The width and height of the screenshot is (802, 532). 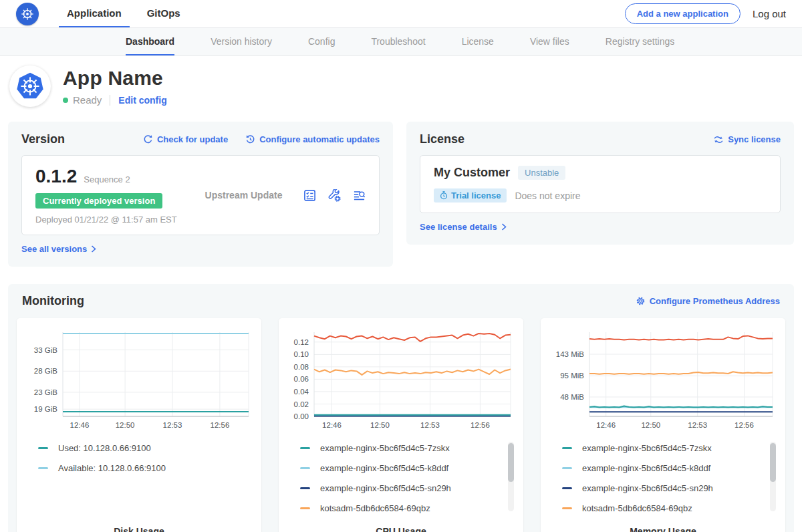 What do you see at coordinates (398, 41) in the screenshot?
I see `subnav-troubleshoot-label: Troubleshoot` at bounding box center [398, 41].